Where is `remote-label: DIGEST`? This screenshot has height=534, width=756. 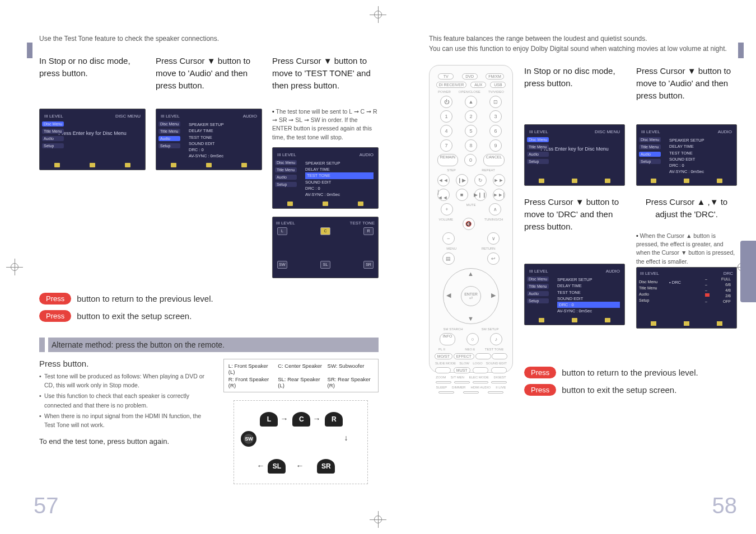
remote-label: DIGEST is located at coordinates (500, 377).